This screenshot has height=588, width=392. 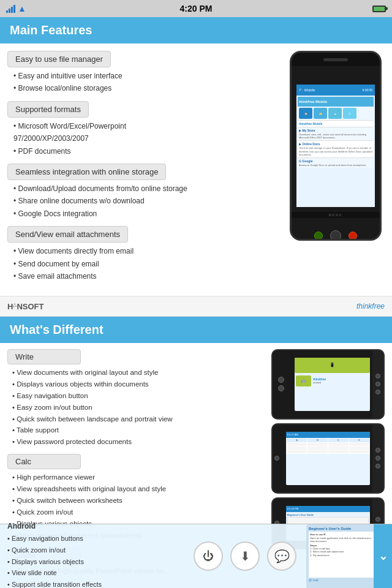 I want to click on overlay-items: • Easy navigation buttons • Quick zoom i…, so click(x=92, y=560).